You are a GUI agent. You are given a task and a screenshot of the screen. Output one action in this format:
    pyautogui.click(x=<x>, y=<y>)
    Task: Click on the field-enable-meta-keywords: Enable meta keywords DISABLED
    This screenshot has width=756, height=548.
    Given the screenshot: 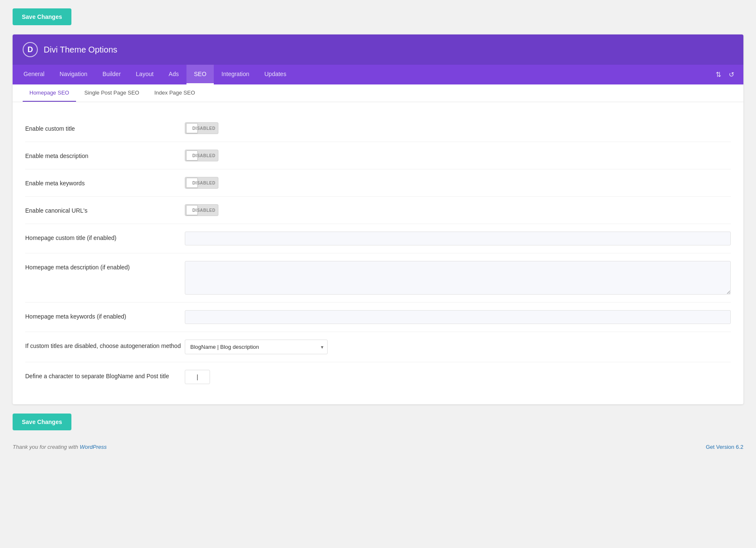 What is the action you would take?
    pyautogui.click(x=378, y=183)
    